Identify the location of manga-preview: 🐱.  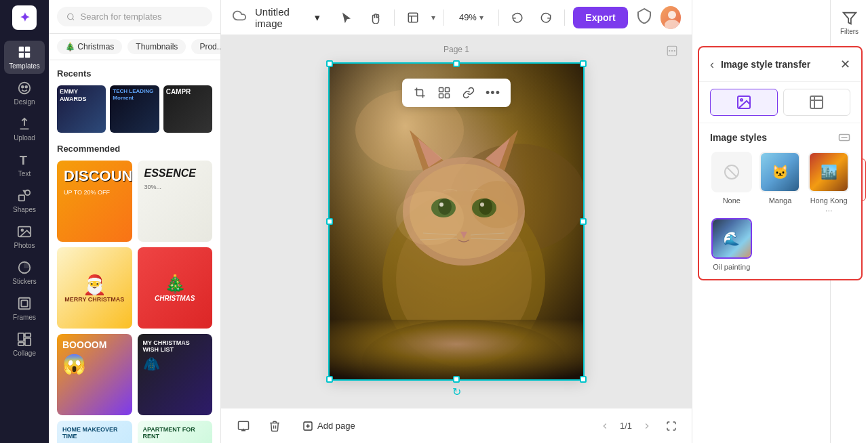
(780, 172).